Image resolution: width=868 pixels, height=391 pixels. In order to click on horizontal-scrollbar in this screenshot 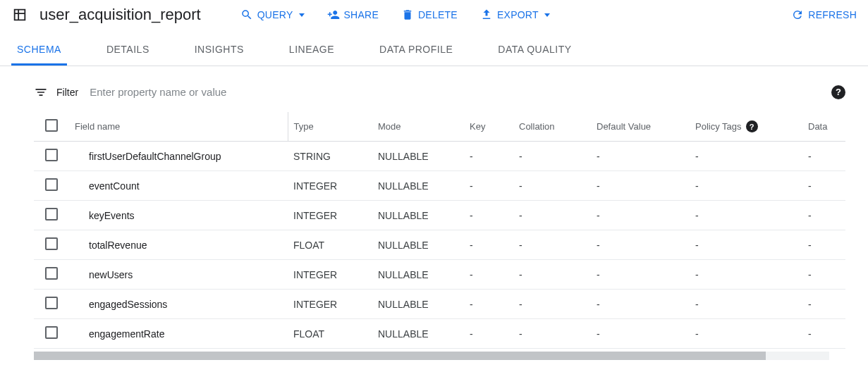, I will do `click(432, 356)`.